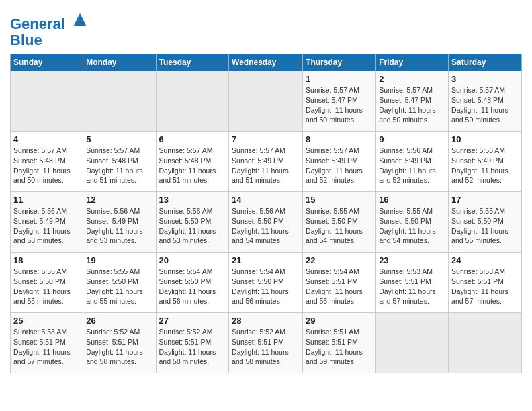 The image size is (532, 411). I want to click on day-number: 28, so click(266, 321).